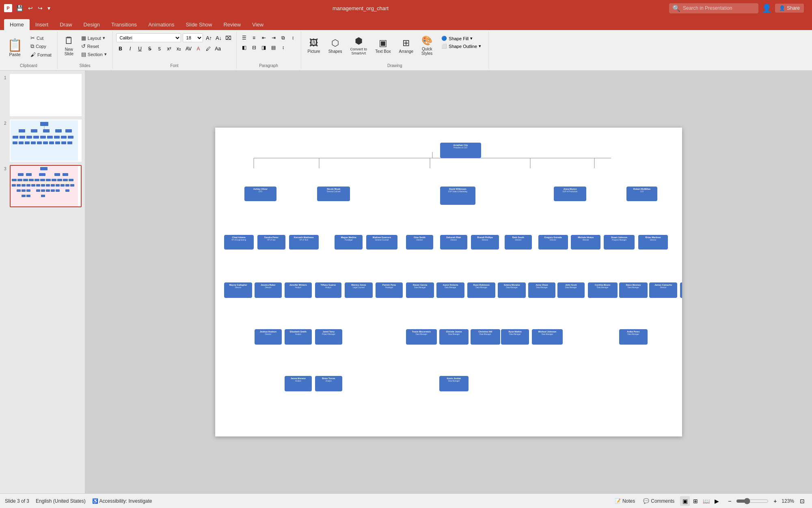 The image size is (812, 508). I want to click on cut-button: ✂ Cut, so click(41, 38).